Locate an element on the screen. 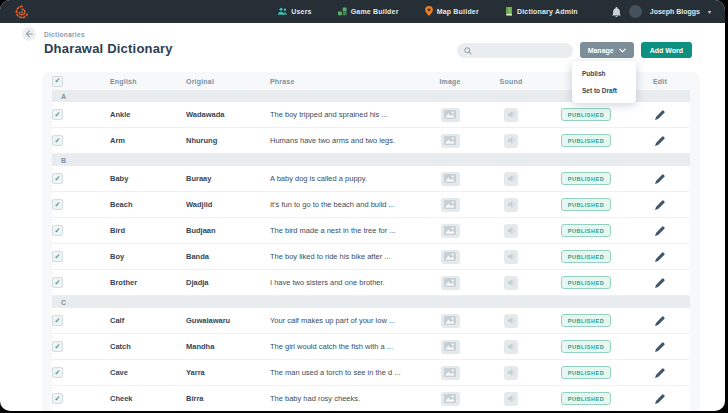 The image size is (728, 413). menu-item-set-to-draft: Set to Draft is located at coordinates (604, 90).